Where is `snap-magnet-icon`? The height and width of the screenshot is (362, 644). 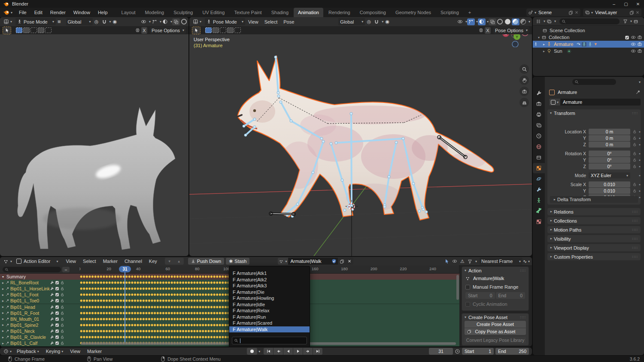
snap-magnet-icon is located at coordinates (104, 22).